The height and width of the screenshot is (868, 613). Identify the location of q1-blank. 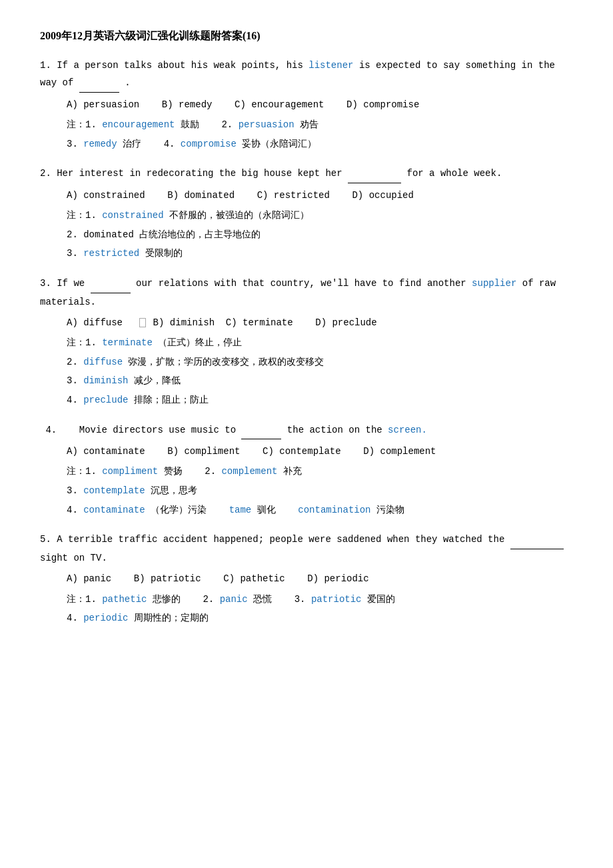
(99, 83).